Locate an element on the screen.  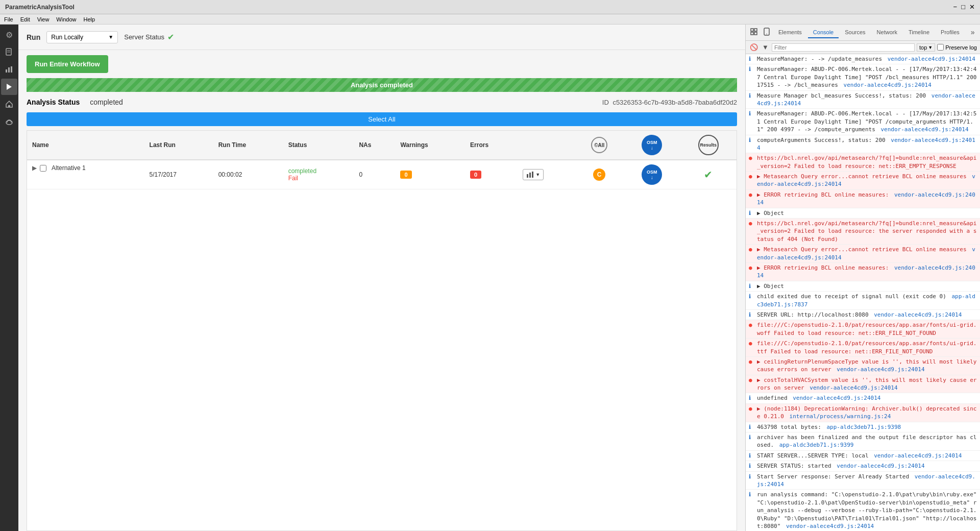
sidebar-icon-home is located at coordinates (9, 104).